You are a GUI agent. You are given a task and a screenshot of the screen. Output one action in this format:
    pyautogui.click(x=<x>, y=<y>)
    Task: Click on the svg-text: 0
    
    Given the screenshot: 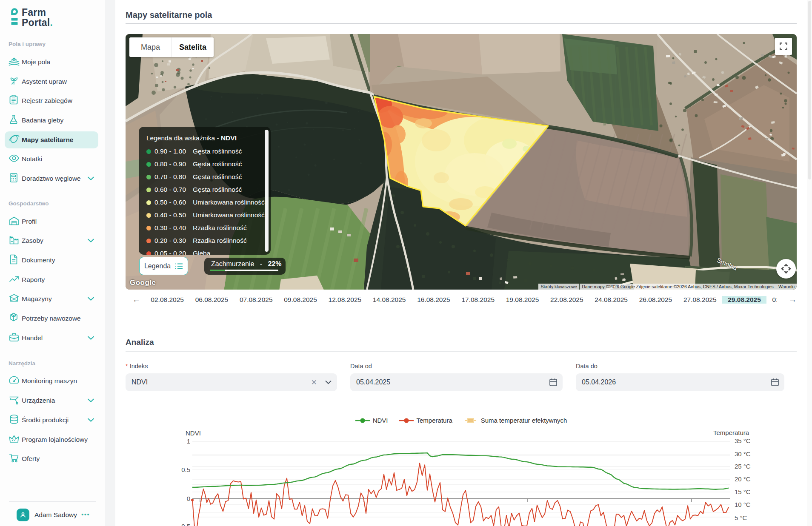 What is the action you would take?
    pyautogui.click(x=189, y=498)
    